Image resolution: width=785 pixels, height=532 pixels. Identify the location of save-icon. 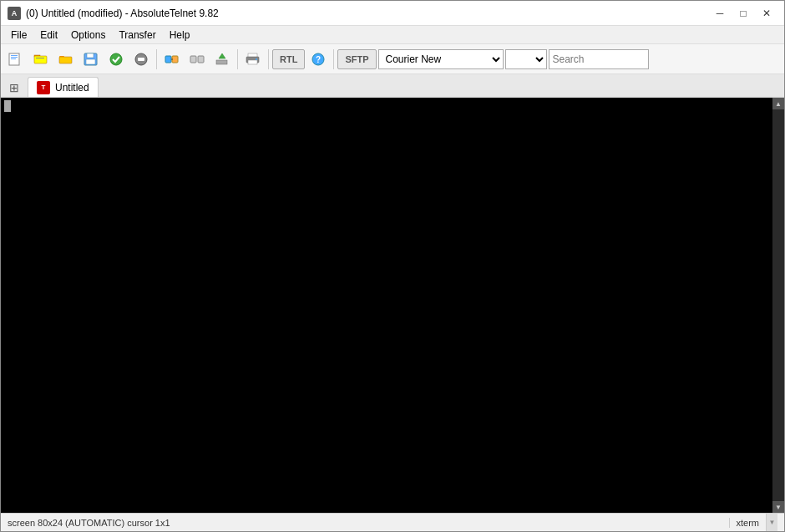
(91, 59).